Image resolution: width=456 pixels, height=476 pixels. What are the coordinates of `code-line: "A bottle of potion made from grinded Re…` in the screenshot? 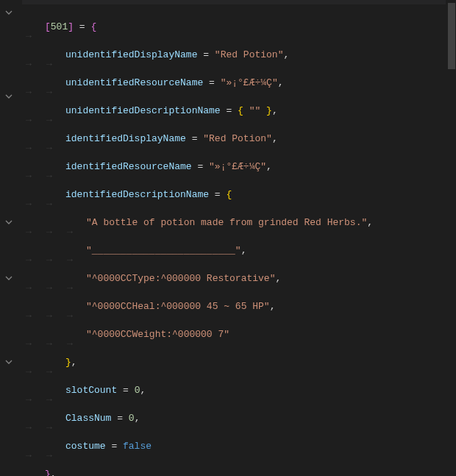 It's located at (240, 222).